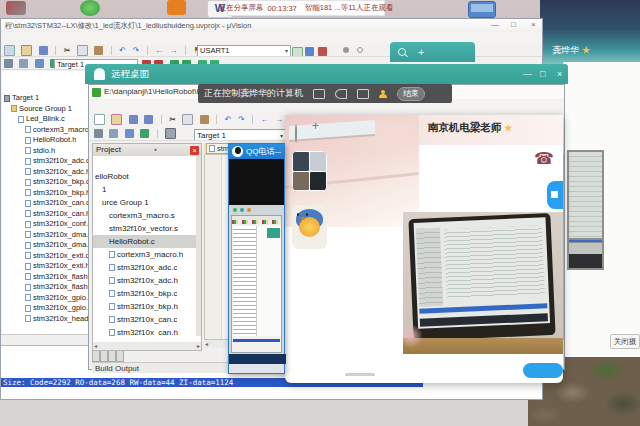 This screenshot has width=640, height=426. Describe the element at coordinates (411, 94) in the screenshot. I see `end-control-button: 结束` at that location.